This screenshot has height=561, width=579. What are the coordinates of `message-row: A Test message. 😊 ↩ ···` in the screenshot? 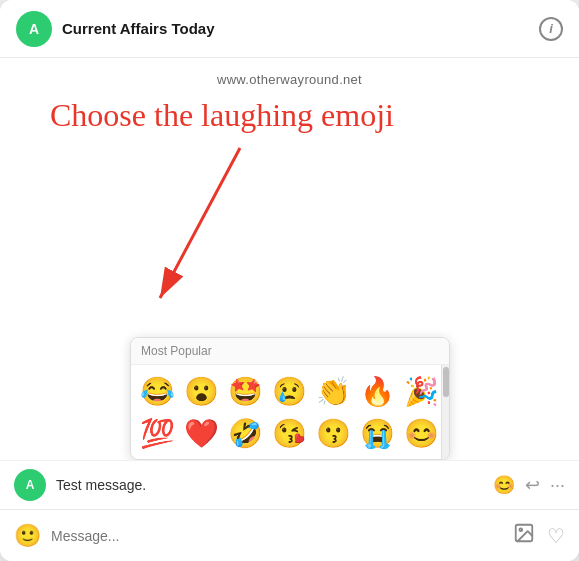 It's located at (290, 484).